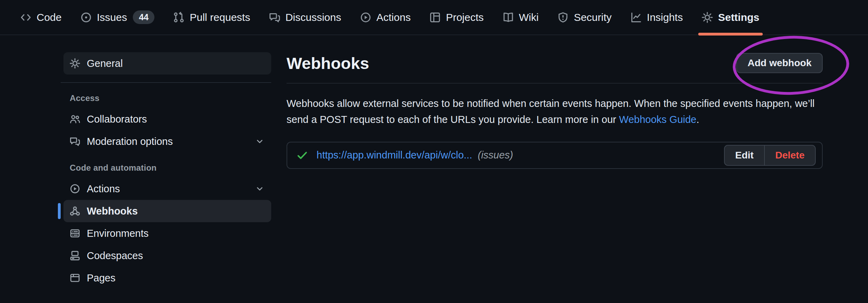  Describe the element at coordinates (220, 17) in the screenshot. I see `tab-label: Pull requests` at that location.